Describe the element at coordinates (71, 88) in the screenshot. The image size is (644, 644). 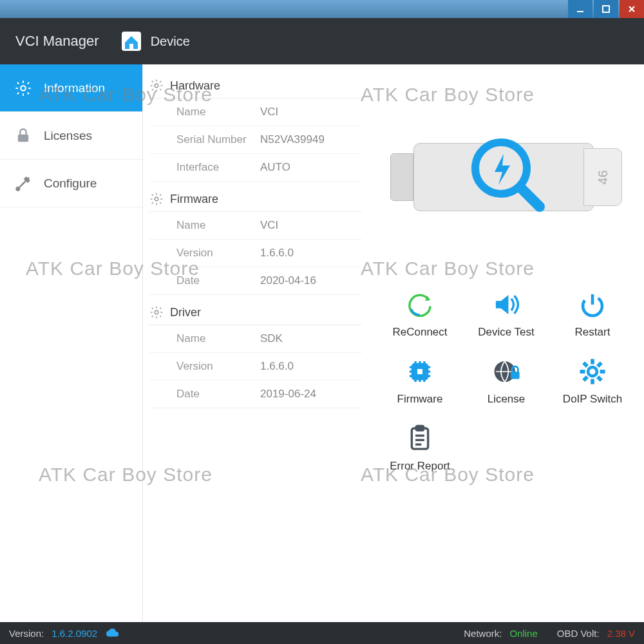
I see `sidebar-item-information: Information` at that location.